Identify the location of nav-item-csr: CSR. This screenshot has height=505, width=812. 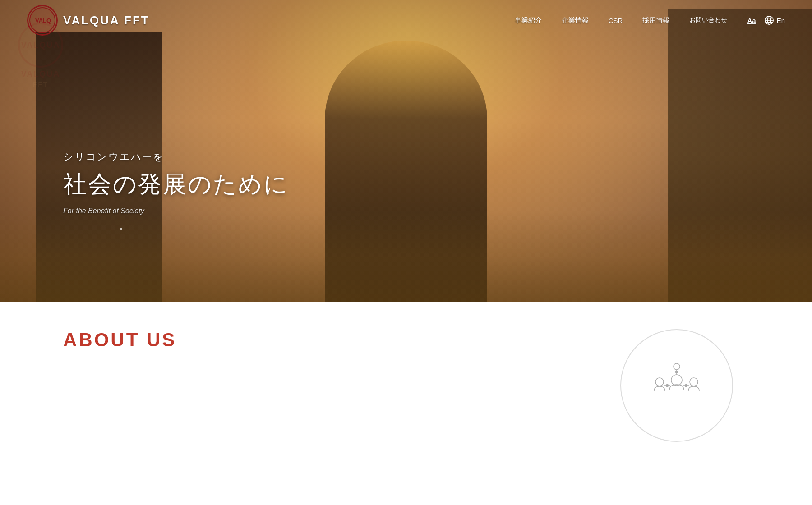
(616, 21).